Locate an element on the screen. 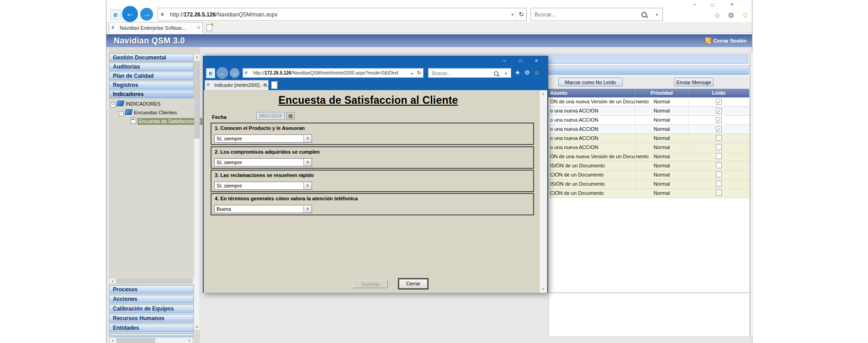 The image size is (868, 343). window-close-button: × is located at coordinates (732, 5).